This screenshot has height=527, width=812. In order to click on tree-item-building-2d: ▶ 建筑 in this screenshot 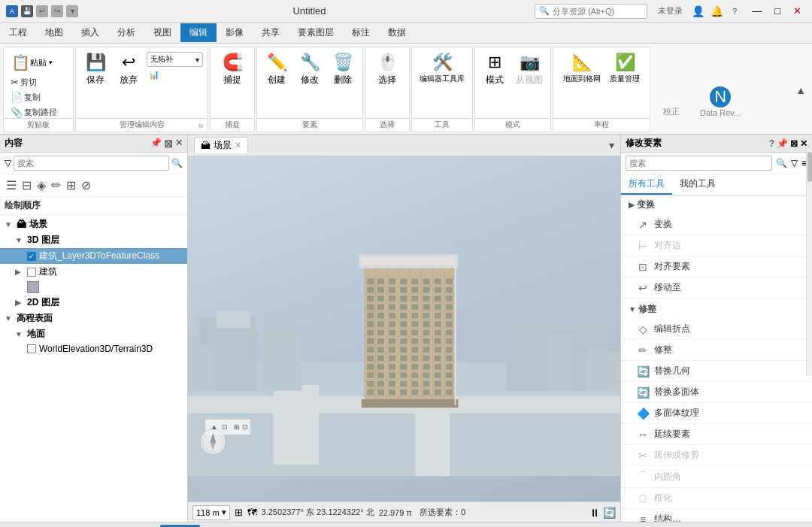, I will do `click(93, 272)`.